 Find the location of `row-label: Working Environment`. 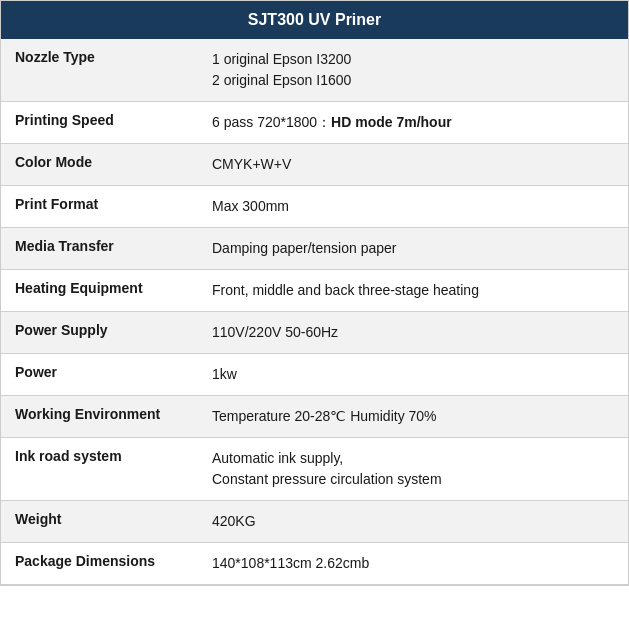

row-label: Working Environment is located at coordinates (100, 417).